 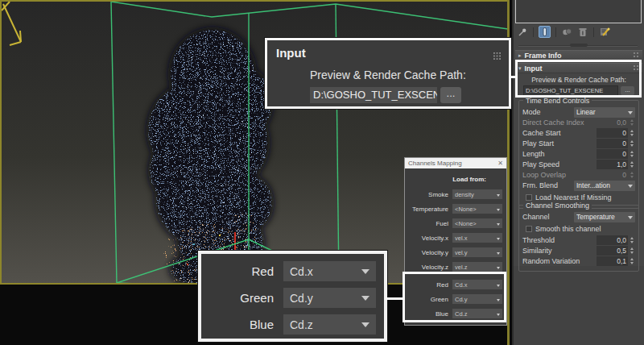 I want to click on direct-cache-index-spinner: 0,0, so click(x=616, y=123).